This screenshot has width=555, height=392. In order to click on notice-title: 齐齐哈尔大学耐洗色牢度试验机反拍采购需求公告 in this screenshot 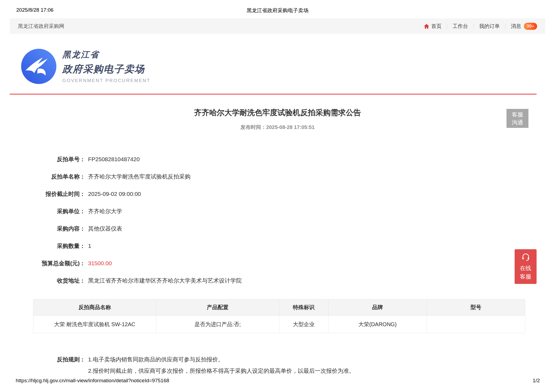, I will do `click(278, 113)`.